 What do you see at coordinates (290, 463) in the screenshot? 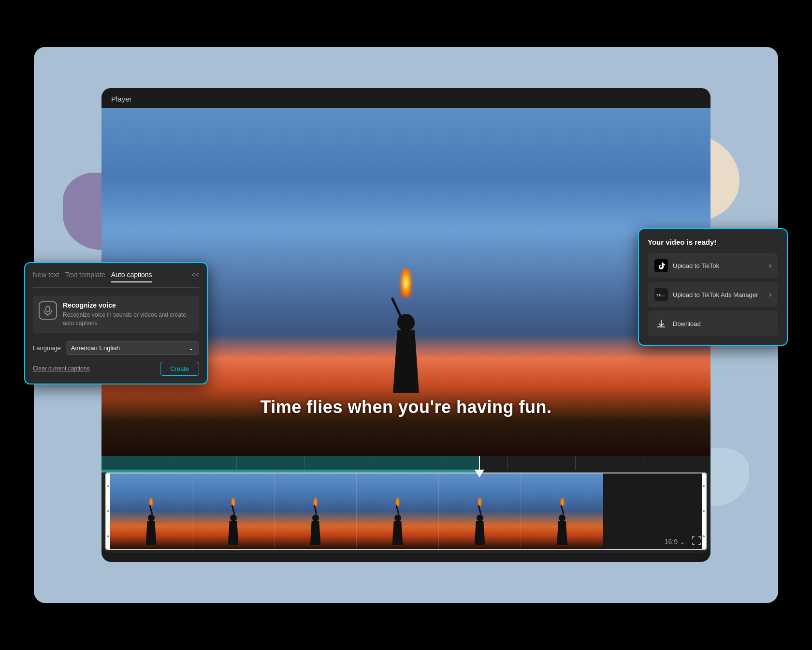
I see `timeline-progress` at bounding box center [290, 463].